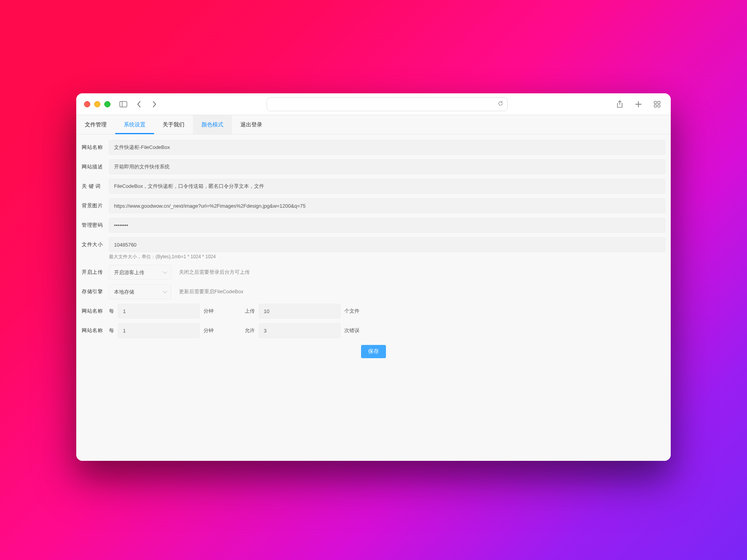 The width and height of the screenshot is (747, 560). What do you see at coordinates (250, 331) in the screenshot?
I see `text-allow: 允许` at bounding box center [250, 331].